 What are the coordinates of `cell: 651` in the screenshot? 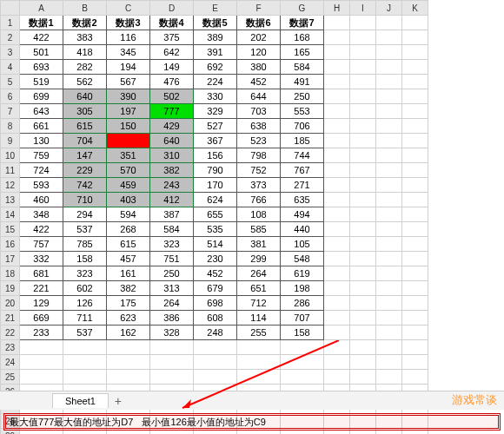 It's located at (259, 288).